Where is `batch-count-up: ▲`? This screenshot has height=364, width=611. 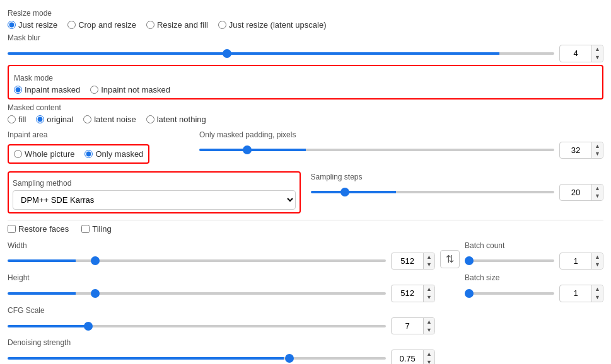 batch-count-up: ▲ is located at coordinates (598, 257).